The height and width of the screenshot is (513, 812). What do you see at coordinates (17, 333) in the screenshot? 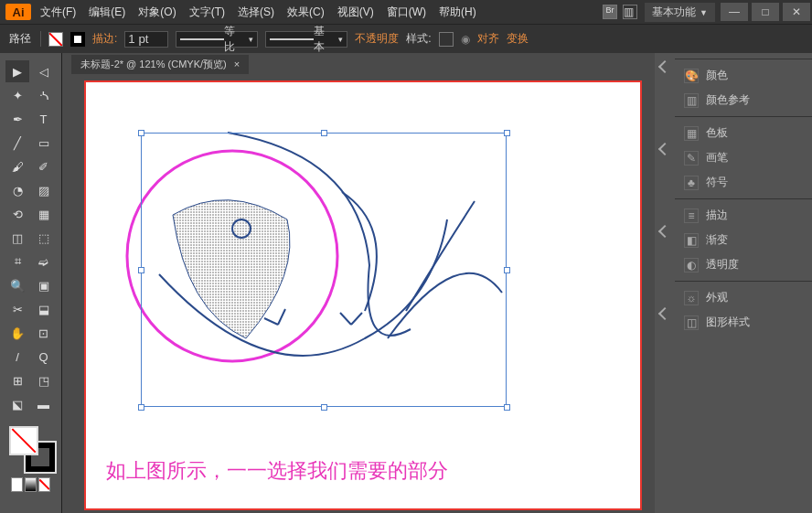
I see `tool-22: ✋` at bounding box center [17, 333].